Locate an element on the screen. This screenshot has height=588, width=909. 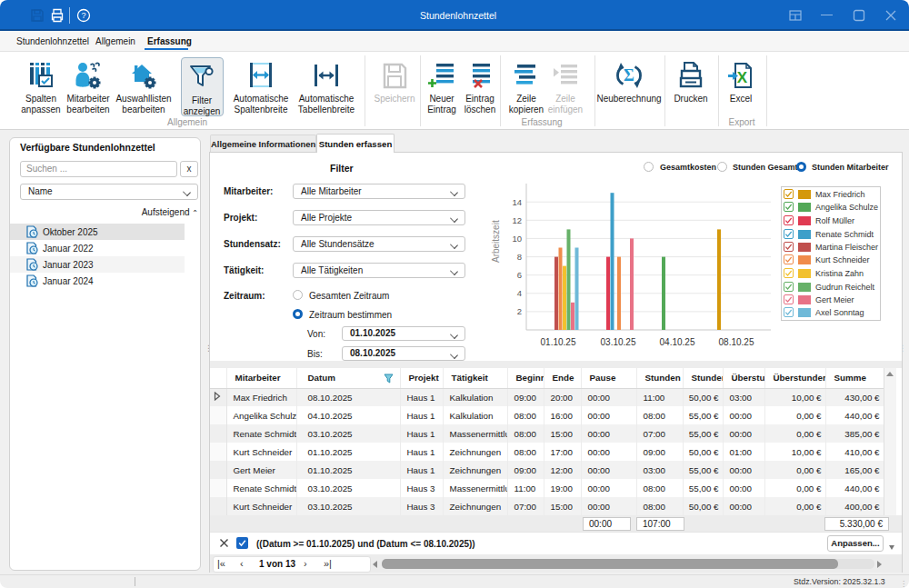
svg-text: 6 is located at coordinates (520, 274).